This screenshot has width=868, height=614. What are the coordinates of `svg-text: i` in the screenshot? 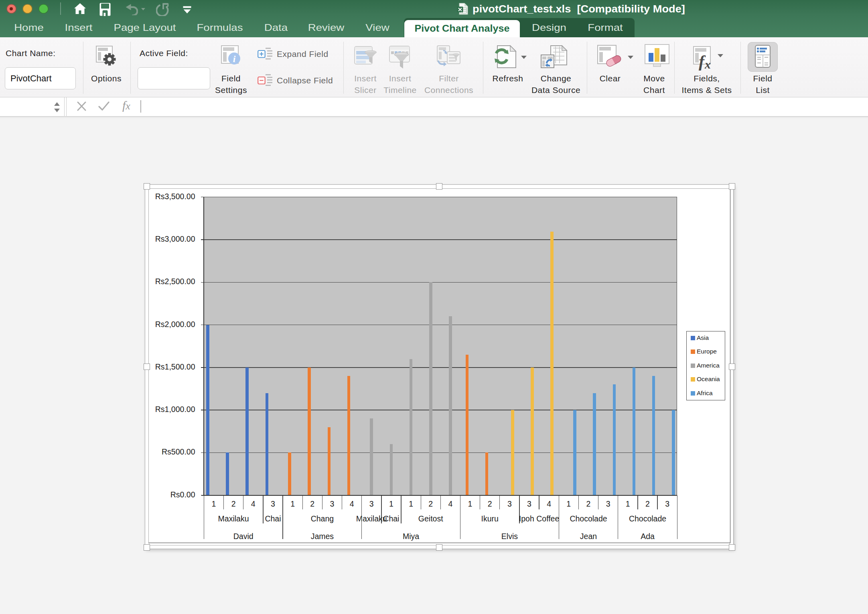 It's located at (234, 59).